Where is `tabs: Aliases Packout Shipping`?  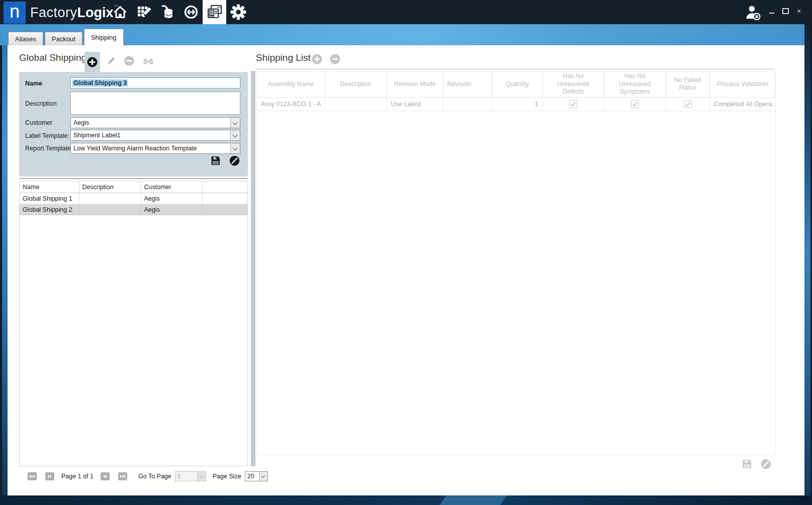 tabs: Aliases Packout Shipping is located at coordinates (66, 37).